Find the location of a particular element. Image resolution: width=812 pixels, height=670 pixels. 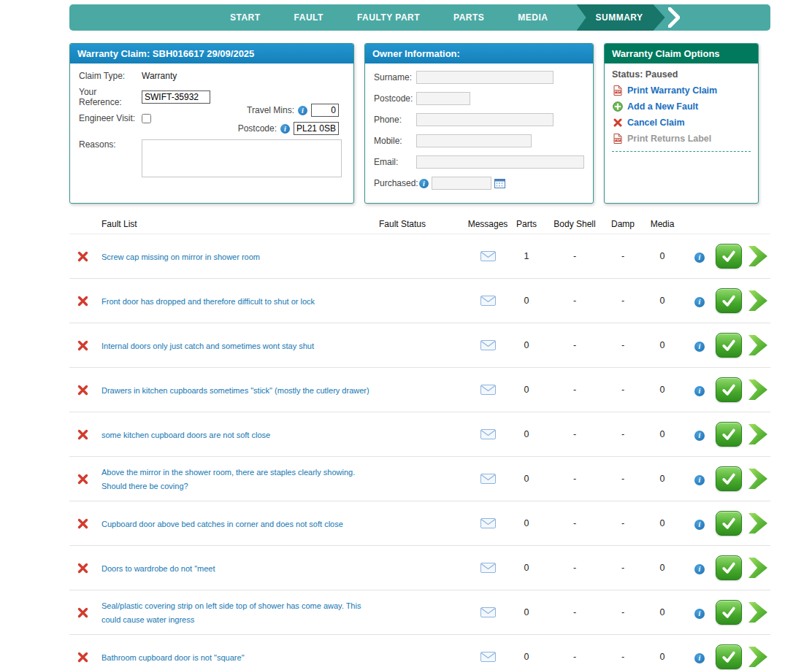

engineer-visit-checkbox is located at coordinates (146, 118).